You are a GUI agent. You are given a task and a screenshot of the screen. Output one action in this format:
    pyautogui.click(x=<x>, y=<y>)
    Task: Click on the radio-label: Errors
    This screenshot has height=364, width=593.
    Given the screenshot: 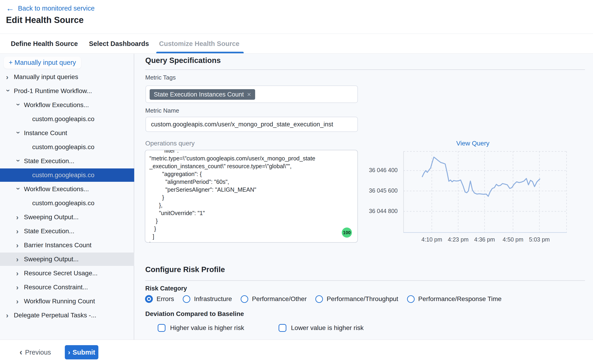 What is the action you would take?
    pyautogui.click(x=165, y=299)
    